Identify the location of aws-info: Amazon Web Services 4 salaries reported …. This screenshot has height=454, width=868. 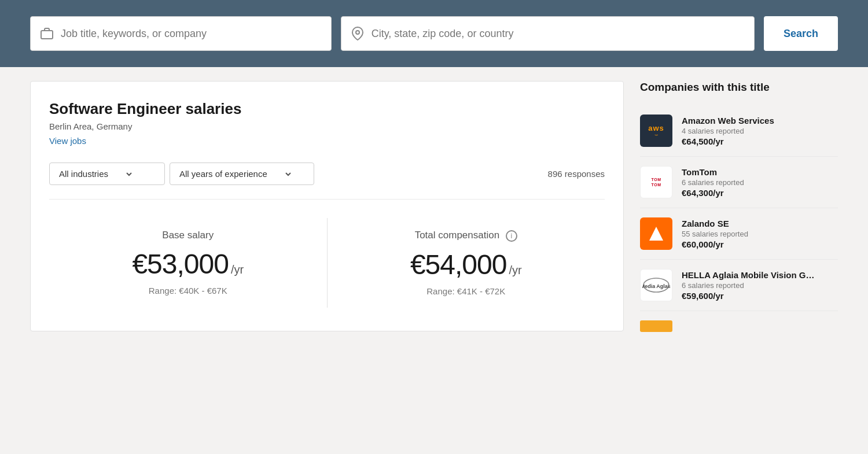
(760, 131).